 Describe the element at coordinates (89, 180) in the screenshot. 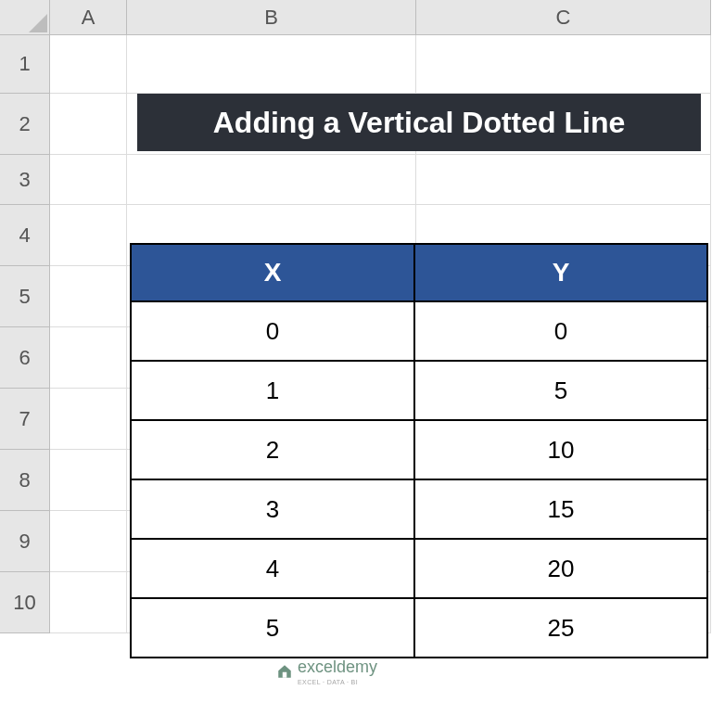

I see `cell-a3` at that location.